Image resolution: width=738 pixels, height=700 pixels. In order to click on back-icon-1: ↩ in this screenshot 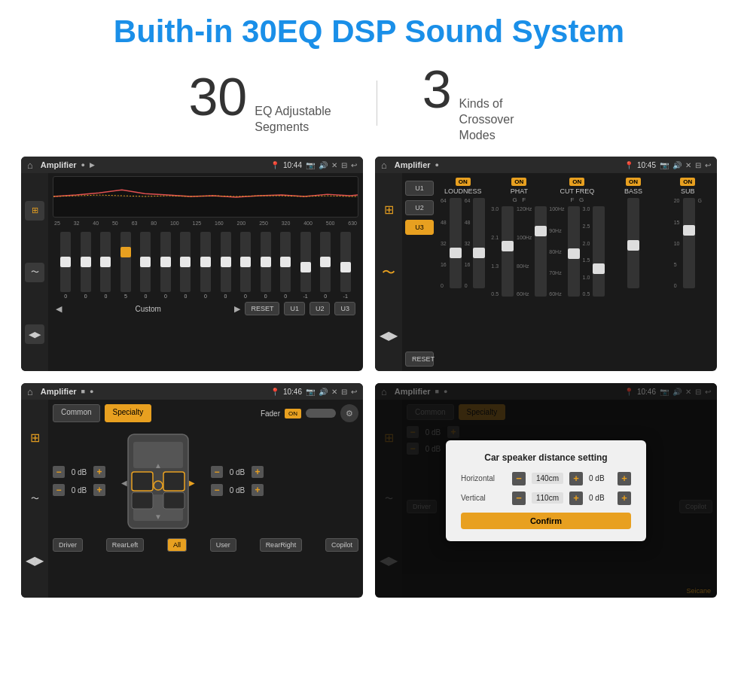, I will do `click(354, 166)`.